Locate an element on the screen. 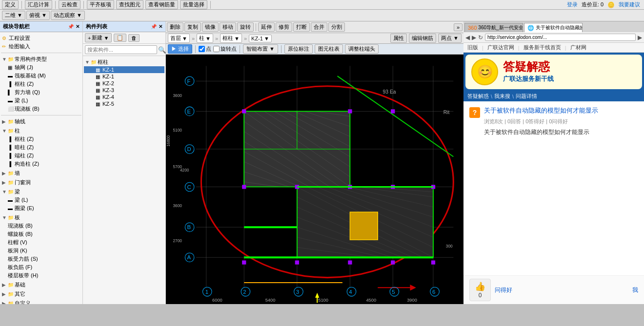  rotate-btn: 旋转 is located at coordinates (245, 27).